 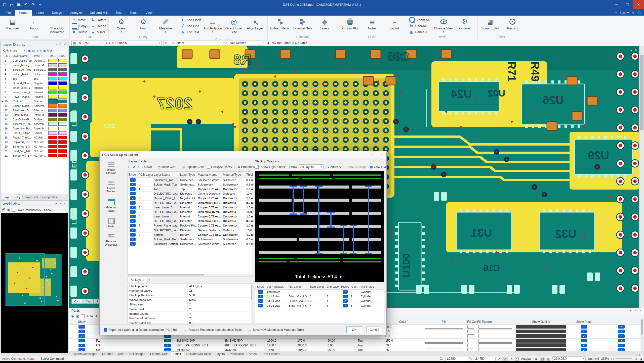 I want to click on ribbon-button: Add Line, so click(x=191, y=26).